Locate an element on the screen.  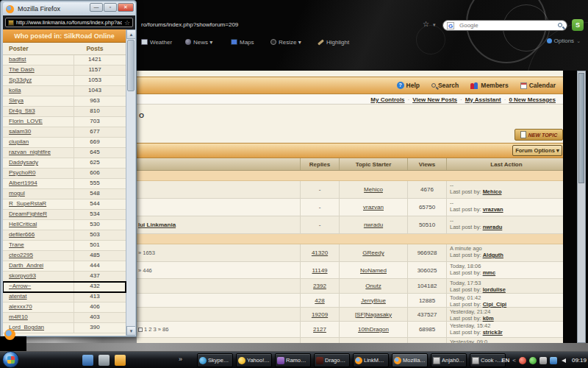
topic-row: 19209 [SF]Nagasaky 437527 Yesterday, 21:… is located at coordinates (350, 315).